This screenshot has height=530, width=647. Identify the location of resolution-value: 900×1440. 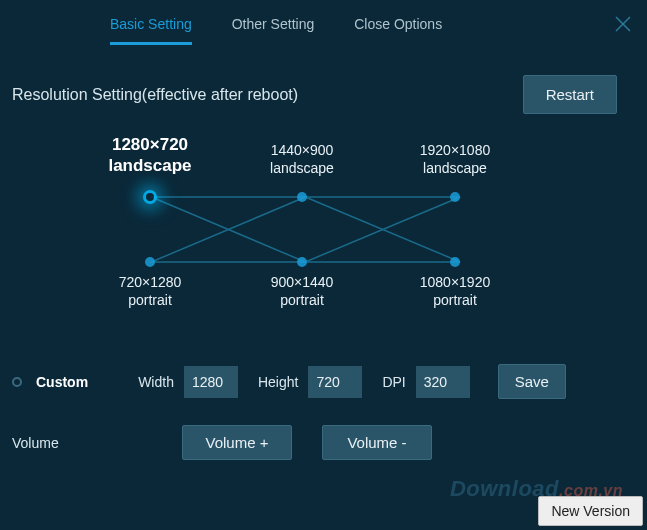
(302, 282).